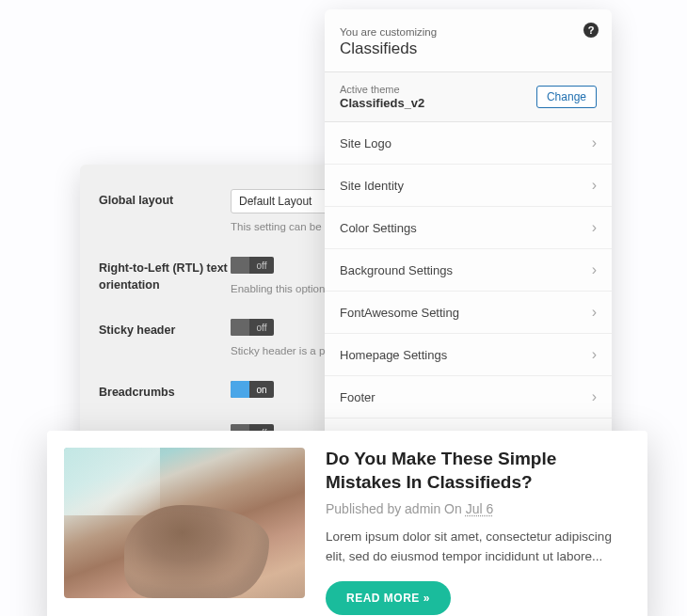  I want to click on blog-title: Do You Make These Simple Mistakes In Cla…, so click(478, 470).